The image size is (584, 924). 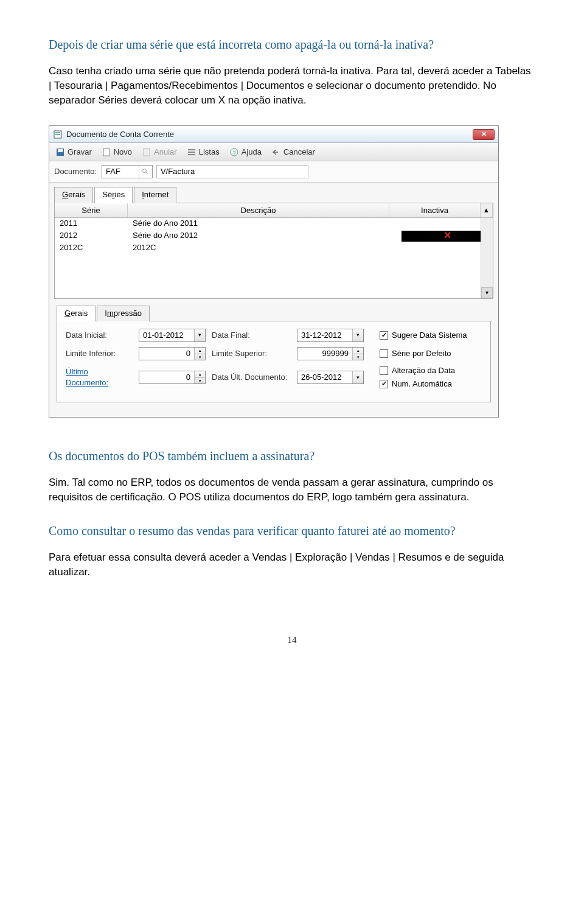 I want to click on tab-internet: Internet, so click(x=155, y=195).